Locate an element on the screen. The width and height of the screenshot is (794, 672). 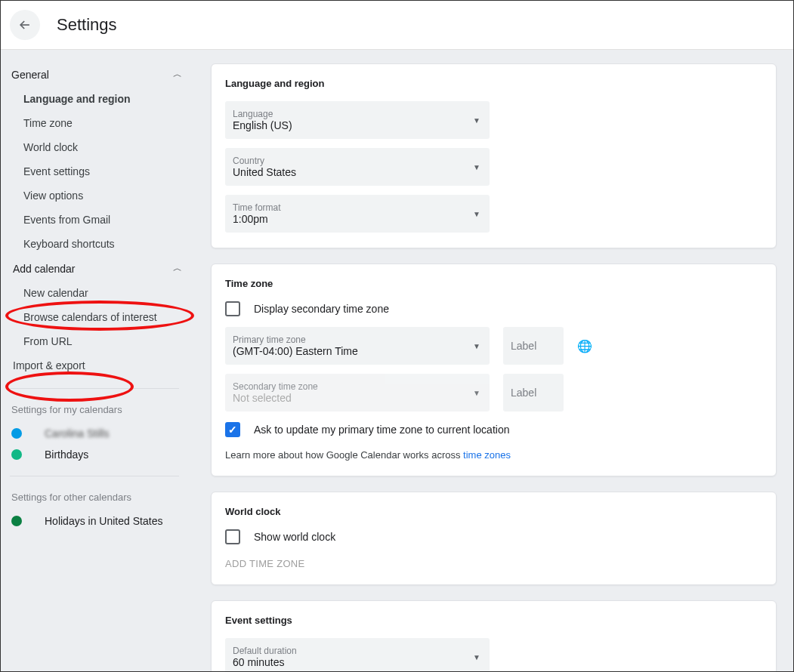
sidebar-item-time-zone: Time zone is located at coordinates (102, 123).